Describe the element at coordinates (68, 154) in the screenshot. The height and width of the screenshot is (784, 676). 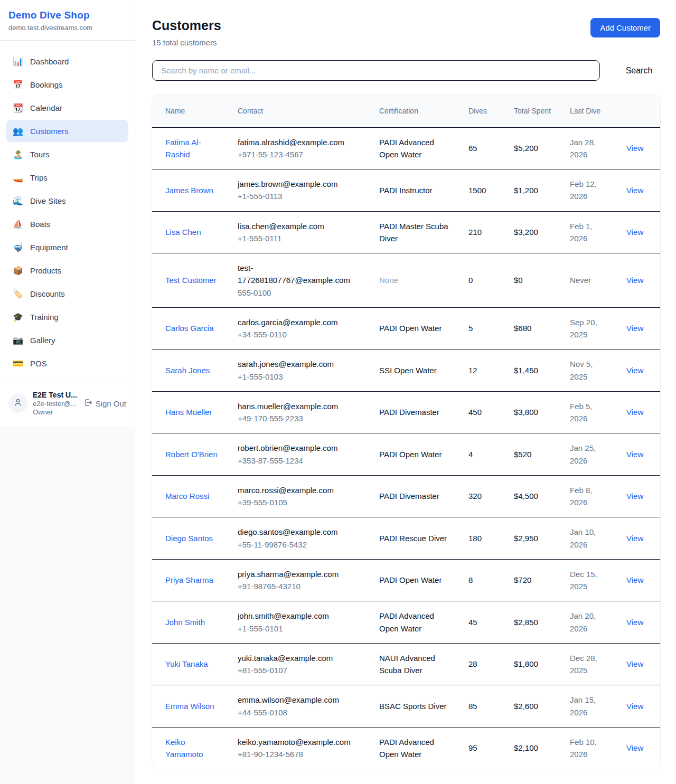
I see `sidebar-item-tours: 🏝️ Tours` at that location.